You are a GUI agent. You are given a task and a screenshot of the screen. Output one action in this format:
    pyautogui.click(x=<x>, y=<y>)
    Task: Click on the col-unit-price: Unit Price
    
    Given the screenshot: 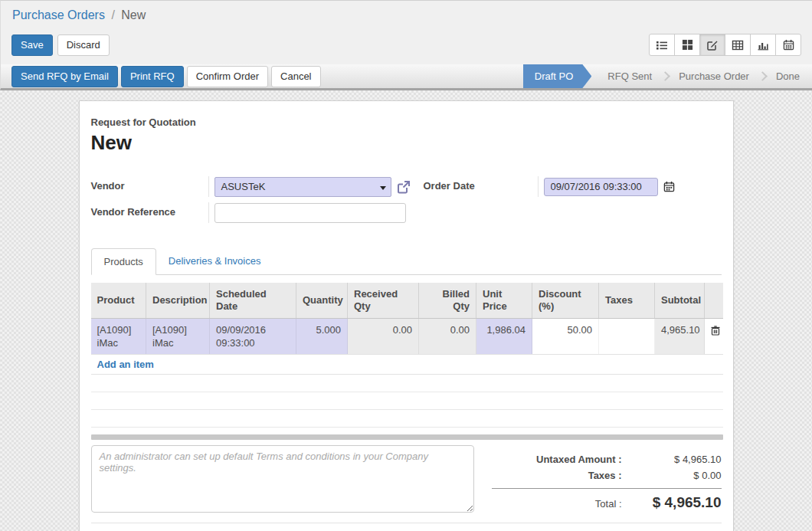 What is the action you would take?
    pyautogui.click(x=504, y=300)
    